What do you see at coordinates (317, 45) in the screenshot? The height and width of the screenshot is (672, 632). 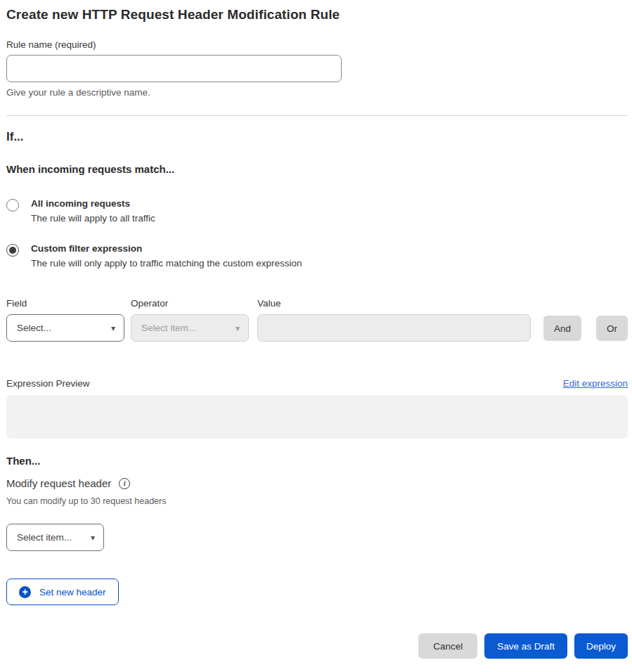 I see `rule-name-label: Rule name (required)` at bounding box center [317, 45].